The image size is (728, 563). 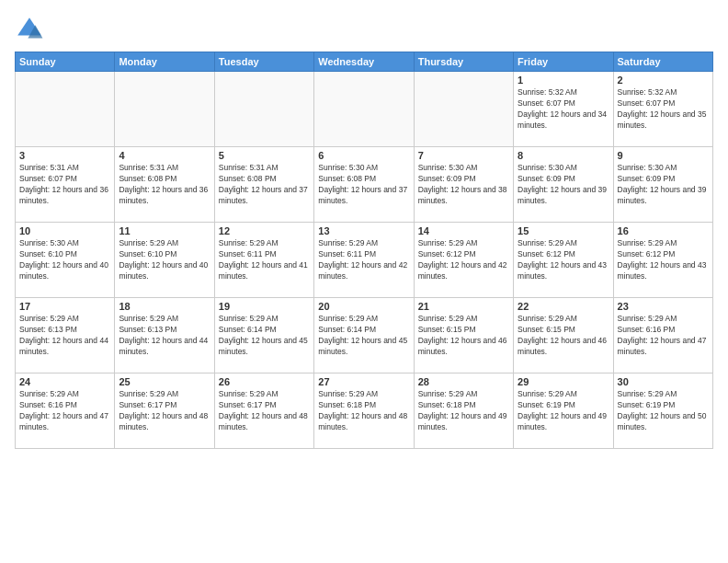 I want to click on day-number: 5, so click(x=265, y=155).